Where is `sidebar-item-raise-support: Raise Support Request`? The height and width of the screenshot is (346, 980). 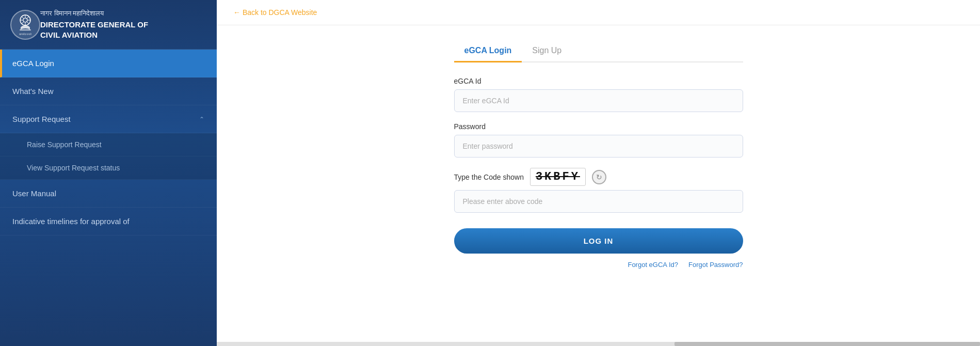
sidebar-item-raise-support: Raise Support Request is located at coordinates (108, 145).